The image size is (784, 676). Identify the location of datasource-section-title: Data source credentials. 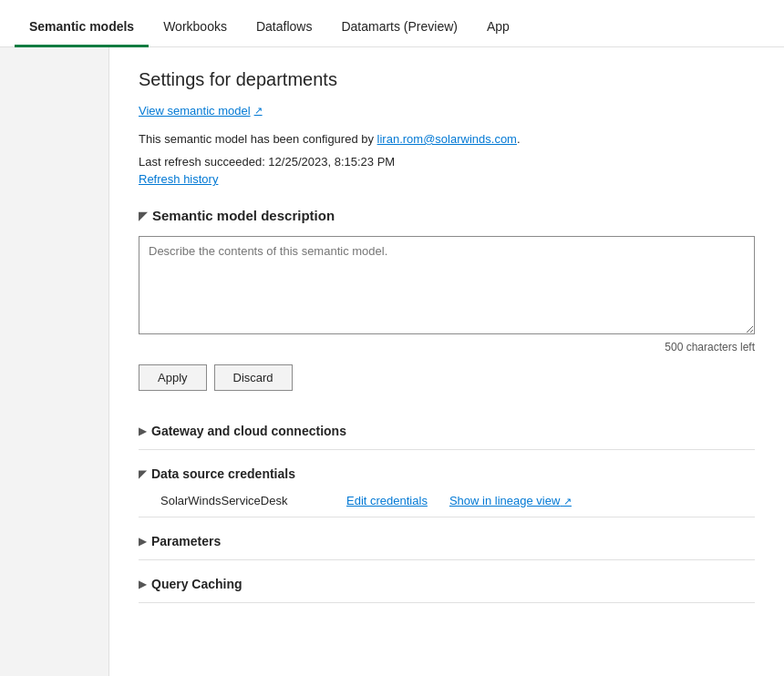
(223, 474).